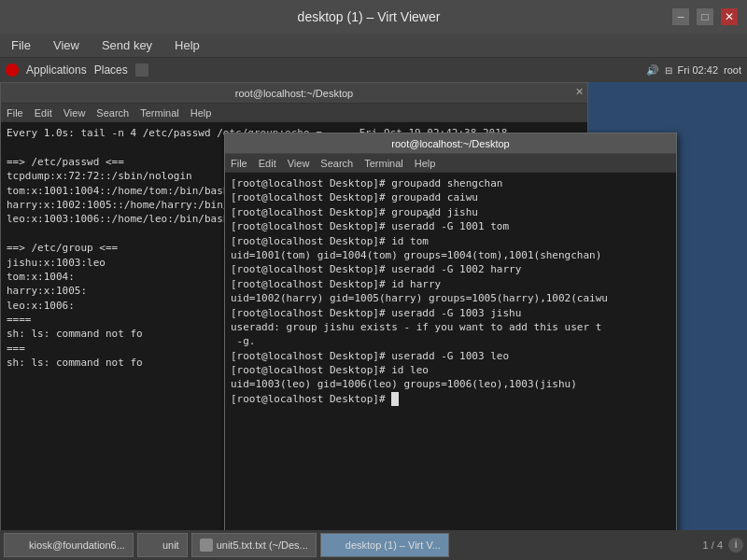  Describe the element at coordinates (75, 113) in the screenshot. I see `t1-menu-view: View` at that location.